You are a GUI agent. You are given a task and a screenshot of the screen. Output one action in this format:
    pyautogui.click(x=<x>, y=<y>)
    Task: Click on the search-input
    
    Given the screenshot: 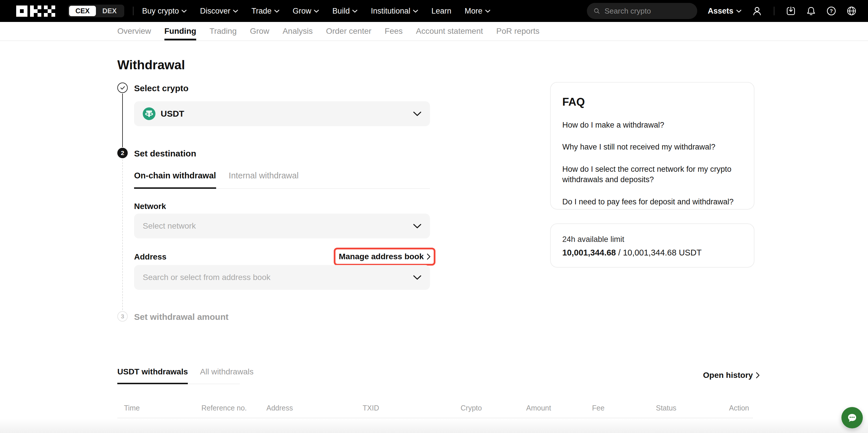 What is the action you would take?
    pyautogui.click(x=648, y=11)
    